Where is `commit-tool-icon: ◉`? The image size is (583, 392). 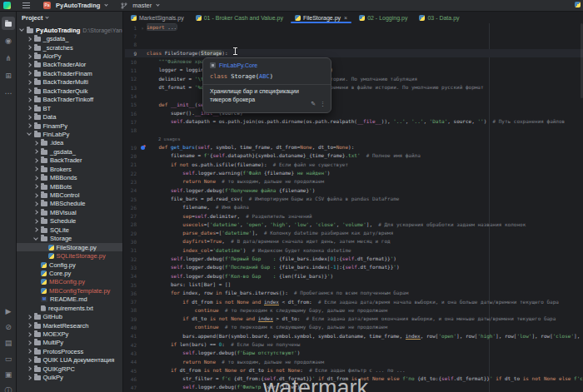 commit-tool-icon: ◉ is located at coordinates (8, 41).